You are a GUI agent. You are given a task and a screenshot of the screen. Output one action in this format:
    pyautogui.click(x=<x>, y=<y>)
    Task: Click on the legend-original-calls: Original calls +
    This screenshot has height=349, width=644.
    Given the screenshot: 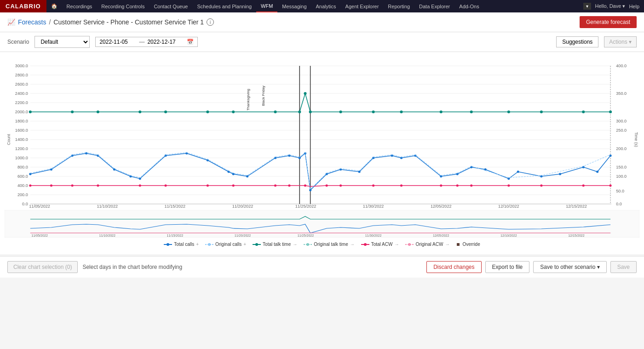 What is the action you would take?
    pyautogui.click(x=225, y=244)
    